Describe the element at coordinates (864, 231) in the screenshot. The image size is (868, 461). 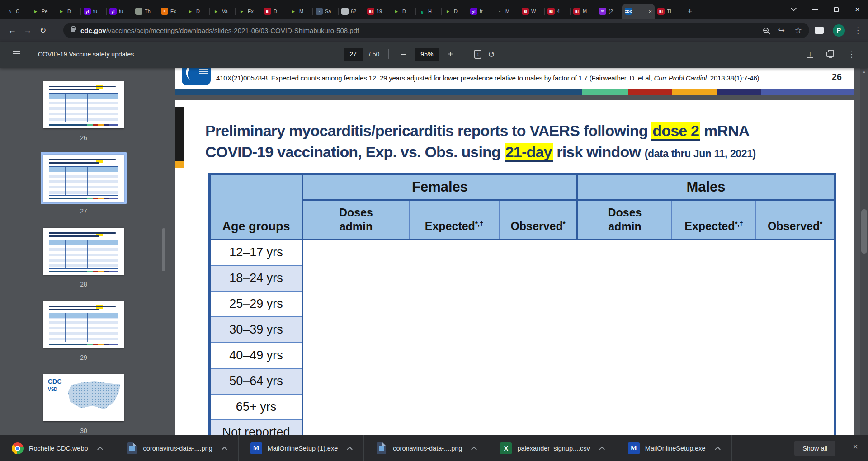
I see `scrollbar-thumb` at that location.